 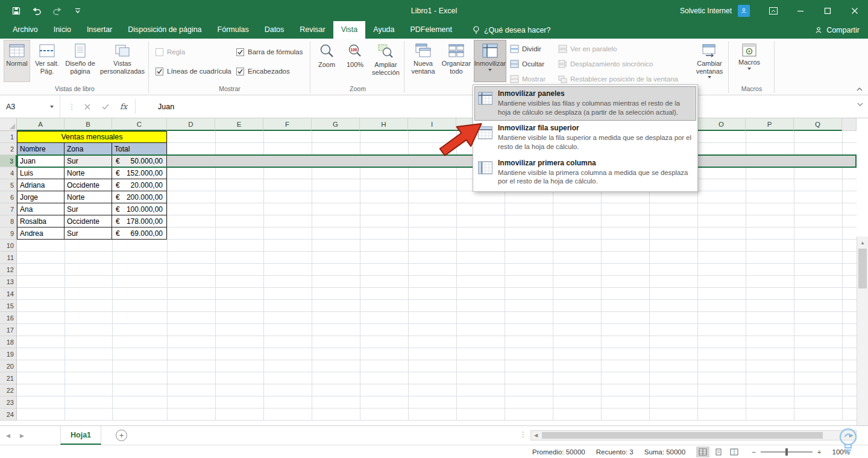 What do you see at coordinates (787, 452) in the screenshot?
I see `zoom-slider` at bounding box center [787, 452].